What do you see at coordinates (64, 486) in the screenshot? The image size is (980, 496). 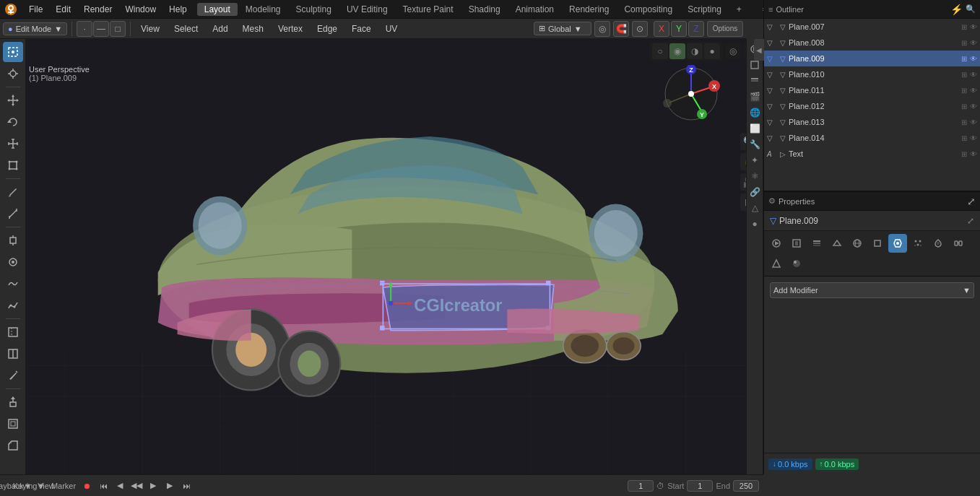 I see `marker-btn: Marker` at bounding box center [64, 486].